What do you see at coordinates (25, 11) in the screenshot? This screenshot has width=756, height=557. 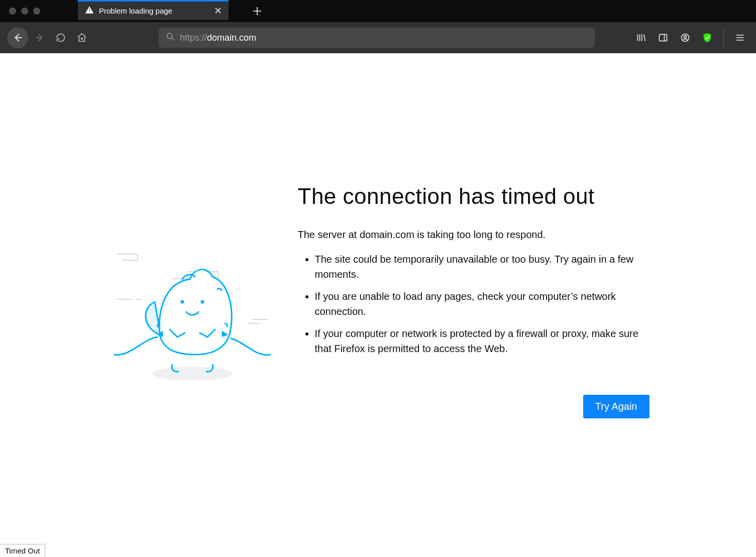 I see `traffic-lights` at bounding box center [25, 11].